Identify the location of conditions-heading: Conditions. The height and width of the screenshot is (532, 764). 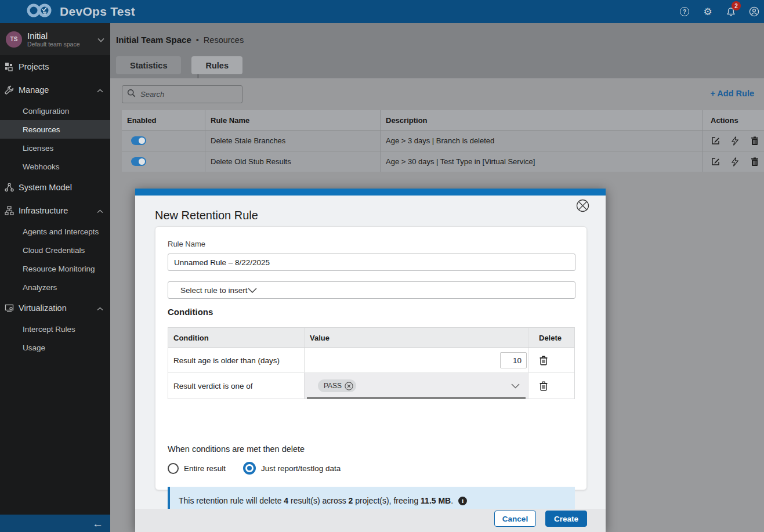
(190, 312).